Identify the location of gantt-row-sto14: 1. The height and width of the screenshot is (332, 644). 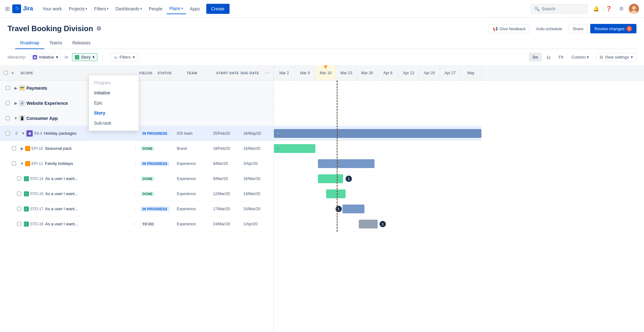
(378, 179).